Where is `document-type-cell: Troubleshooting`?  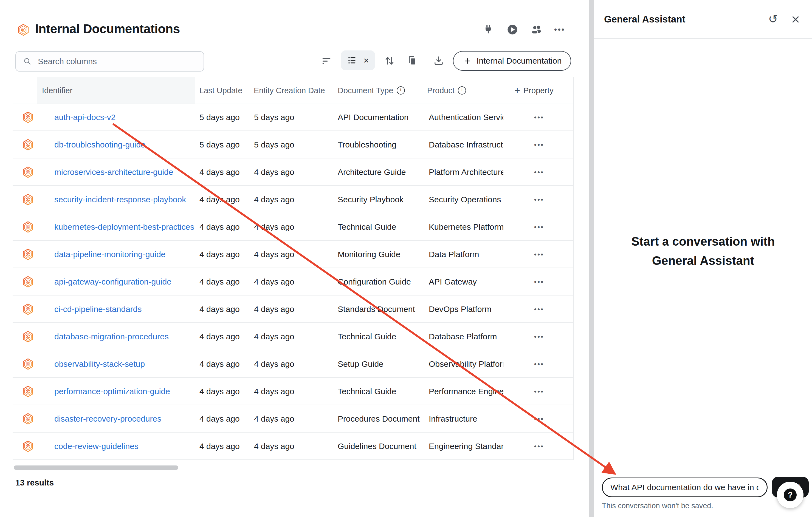 document-type-cell: Troubleshooting is located at coordinates (379, 145).